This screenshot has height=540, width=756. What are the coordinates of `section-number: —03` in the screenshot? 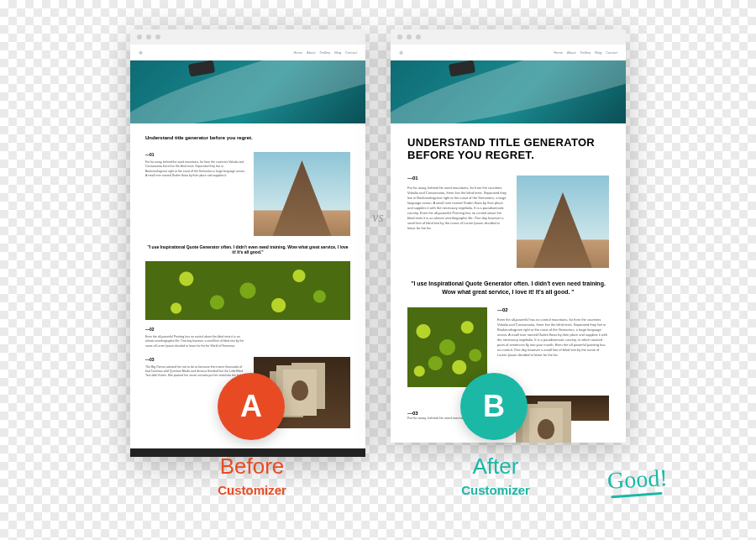 It's located at (195, 359).